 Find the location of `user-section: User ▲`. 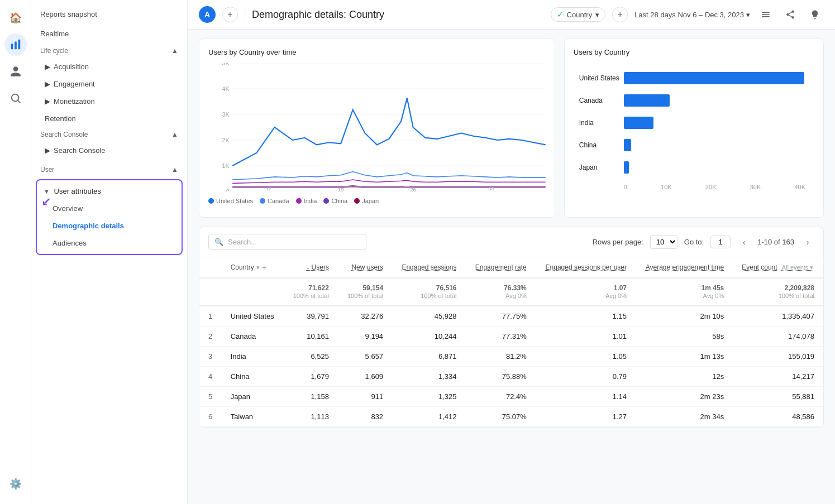

user-section: User ▲ is located at coordinates (109, 170).